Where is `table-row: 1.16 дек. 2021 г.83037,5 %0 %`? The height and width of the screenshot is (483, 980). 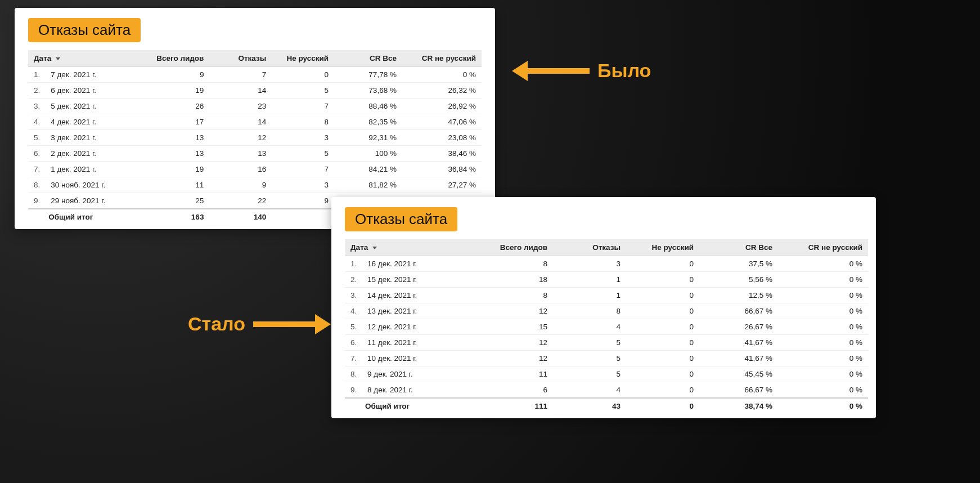
table-row: 1.16 дек. 2021 г.83037,5 %0 % is located at coordinates (606, 264).